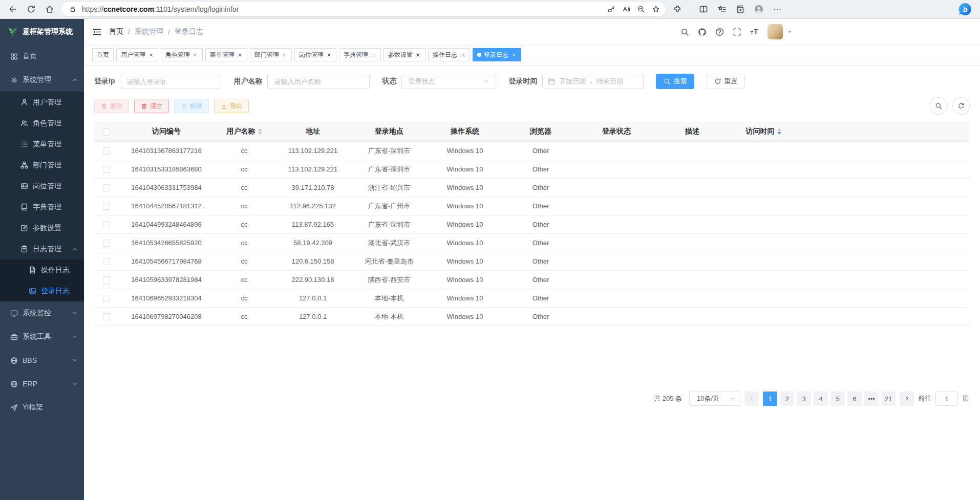 The height and width of the screenshot is (500, 980). What do you see at coordinates (720, 32) in the screenshot?
I see `help-icon` at bounding box center [720, 32].